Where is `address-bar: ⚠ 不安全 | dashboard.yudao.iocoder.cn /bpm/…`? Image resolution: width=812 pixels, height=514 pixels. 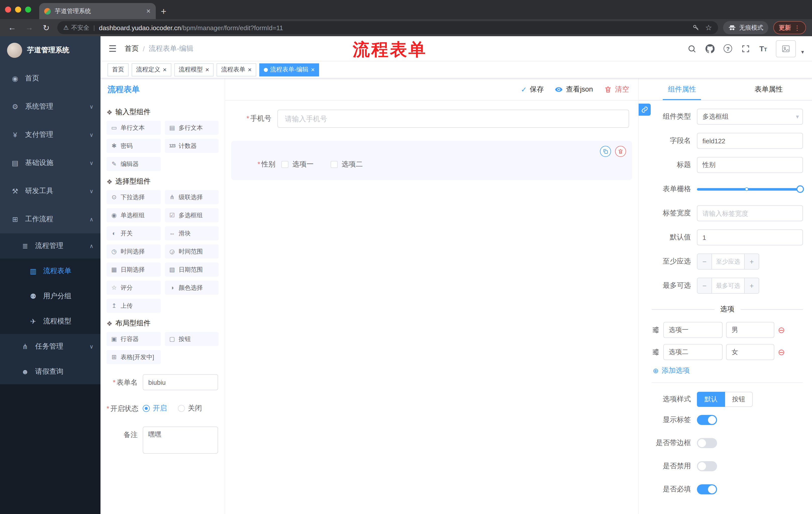
address-bar: ⚠ 不安全 | dashboard.yudao.iocoder.cn /bpm/… is located at coordinates (388, 28).